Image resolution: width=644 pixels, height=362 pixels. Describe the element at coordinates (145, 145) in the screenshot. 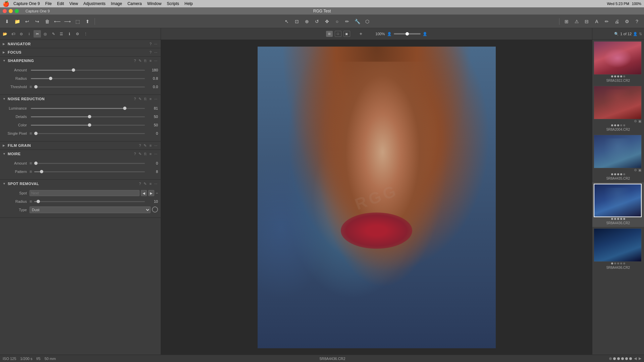

I see `film-grain-edit: ✎` at that location.